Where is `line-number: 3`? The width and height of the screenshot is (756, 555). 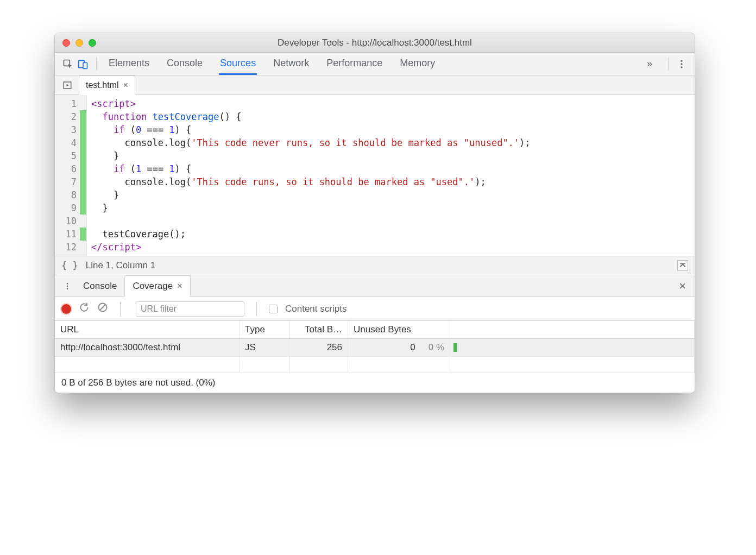
line-number: 3 is located at coordinates (71, 130).